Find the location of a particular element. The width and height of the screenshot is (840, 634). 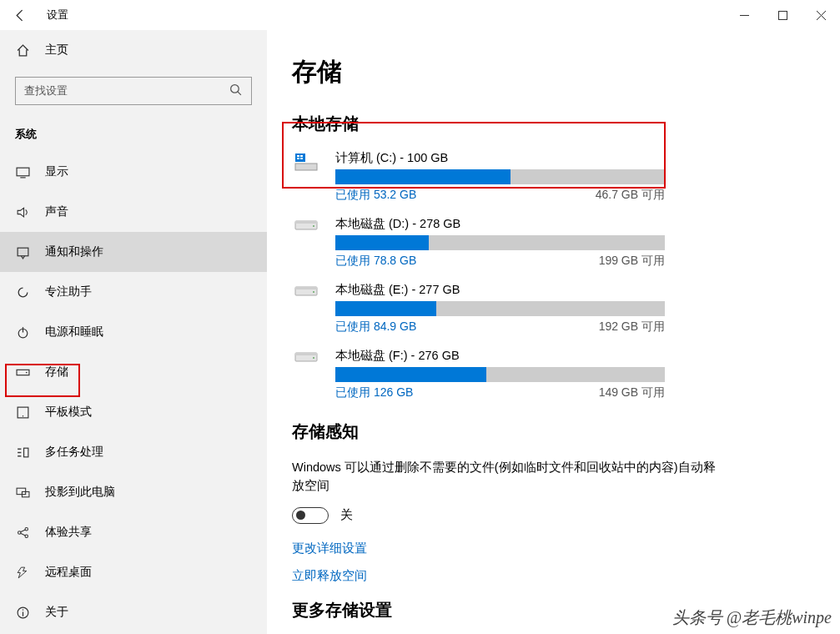

nav-notifications: 通知和操作 is located at coordinates (133, 252).